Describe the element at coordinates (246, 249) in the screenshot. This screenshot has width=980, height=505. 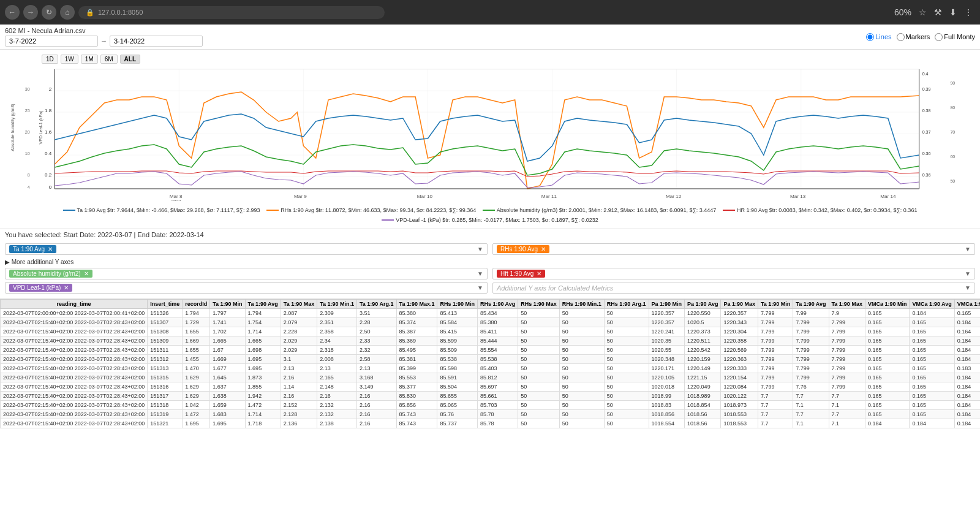
I see `yaxis-dropdown-ta: Ta 1:90 Avg ✕ ▼` at that location.